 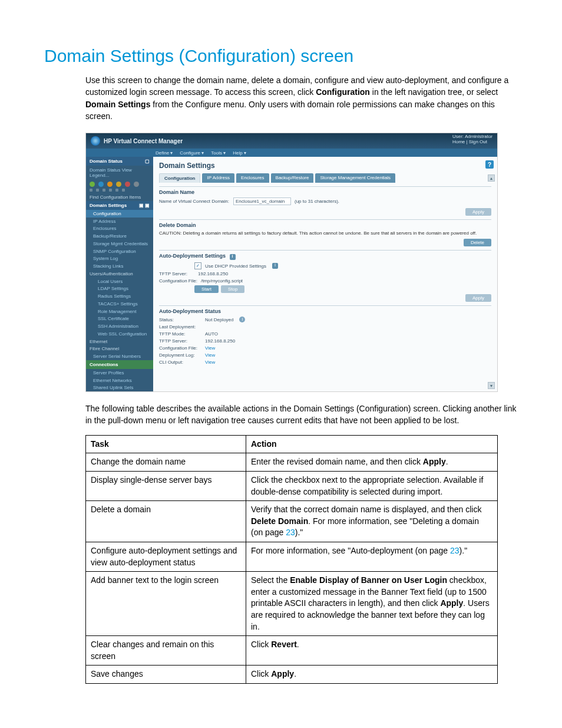 What do you see at coordinates (120, 342) in the screenshot?
I see `sidebar-group-ethernet: Ethernet` at bounding box center [120, 342].